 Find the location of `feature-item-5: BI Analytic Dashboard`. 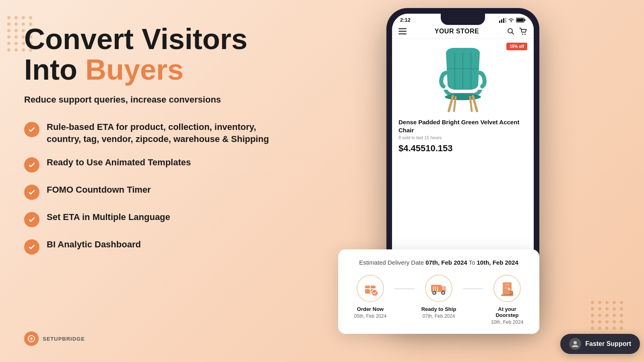

feature-item-5: BI Analytic Dashboard is located at coordinates (161, 247).